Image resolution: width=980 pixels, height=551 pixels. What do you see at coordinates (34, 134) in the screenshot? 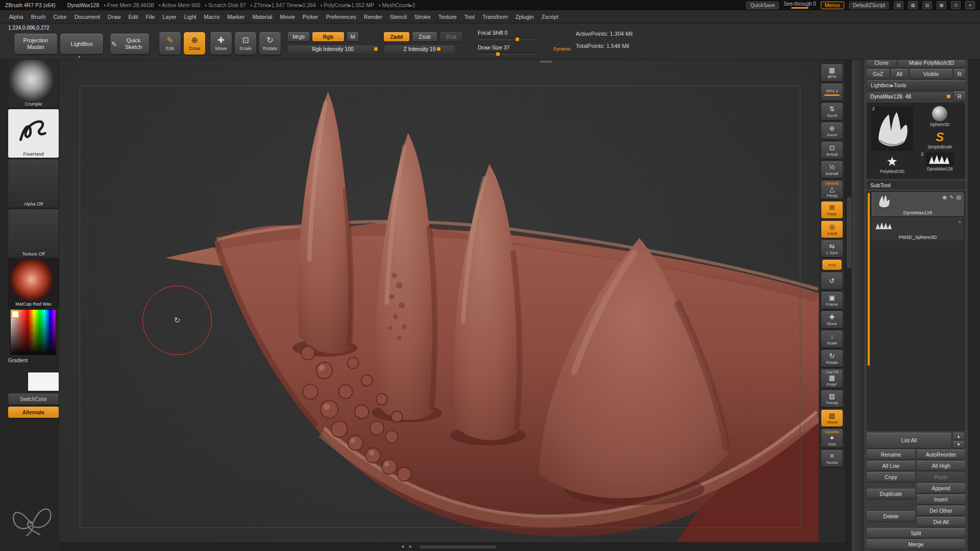
I see `current-stroke-thumb: FreeHand` at bounding box center [34, 134].